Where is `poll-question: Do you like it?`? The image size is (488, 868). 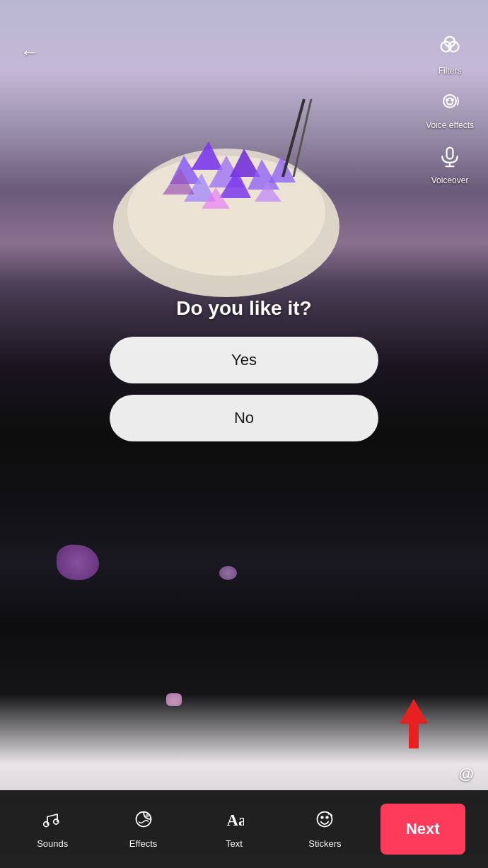
poll-question: Do you like it? is located at coordinates (244, 308).